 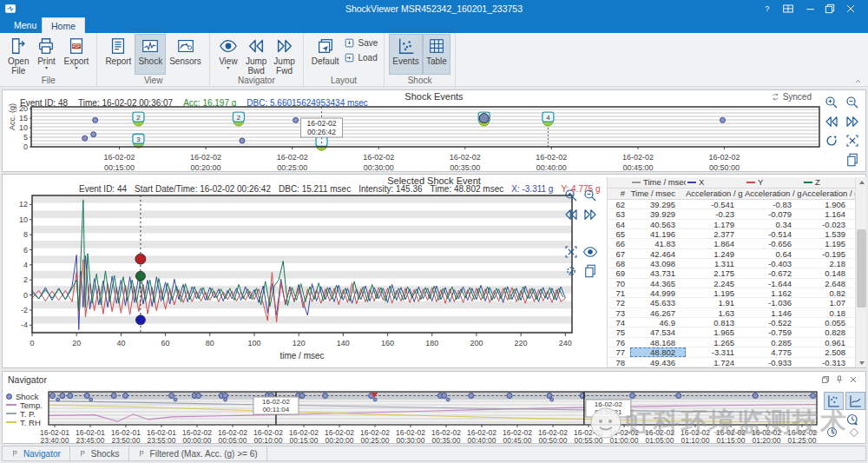 I want to click on events-reset-icon, so click(x=832, y=141).